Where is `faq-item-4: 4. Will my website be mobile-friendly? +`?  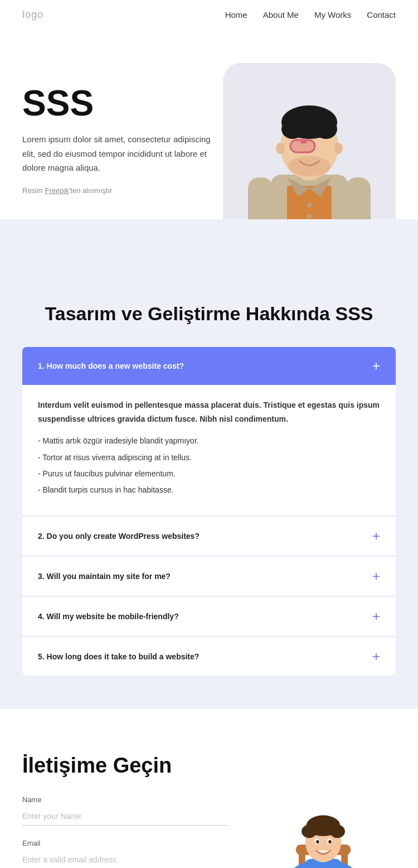
faq-item-4: 4. Will my website be mobile-friendly? + is located at coordinates (209, 616).